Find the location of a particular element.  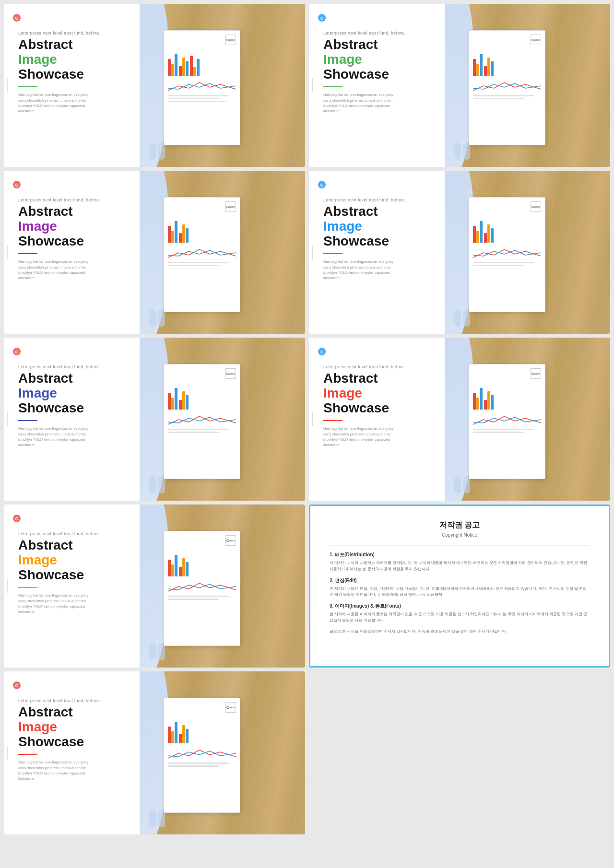

card-4-pagedots: 01 / 09 is located at coordinates (599, 328).